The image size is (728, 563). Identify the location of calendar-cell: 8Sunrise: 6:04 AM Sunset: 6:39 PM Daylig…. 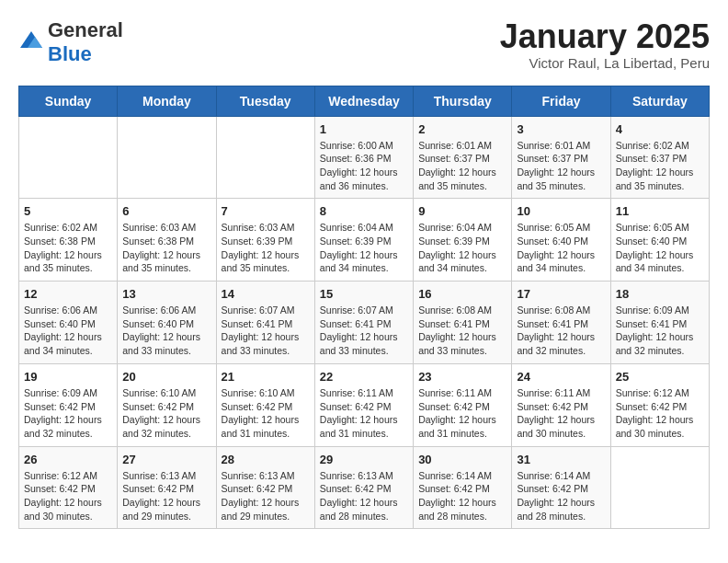
(364, 240).